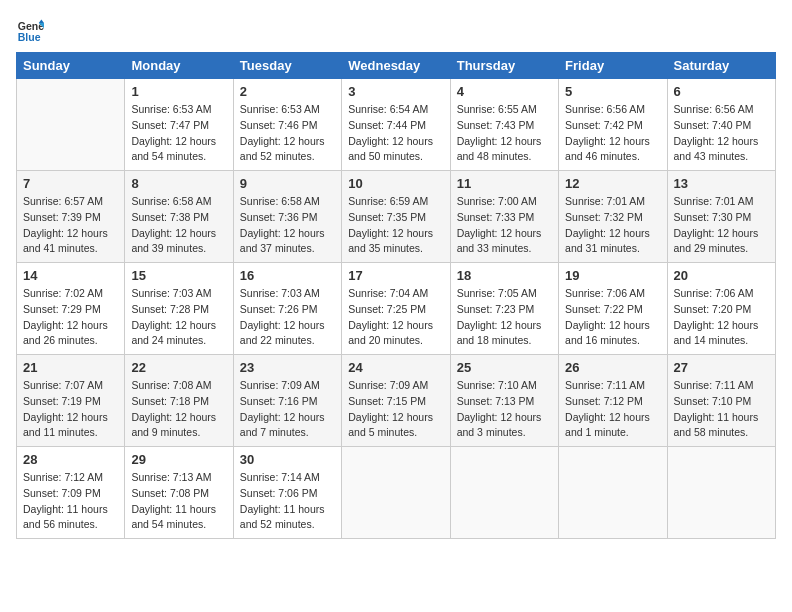 Image resolution: width=792 pixels, height=612 pixels. Describe the element at coordinates (504, 66) in the screenshot. I see `calendar-header-thursday: Thursday` at that location.